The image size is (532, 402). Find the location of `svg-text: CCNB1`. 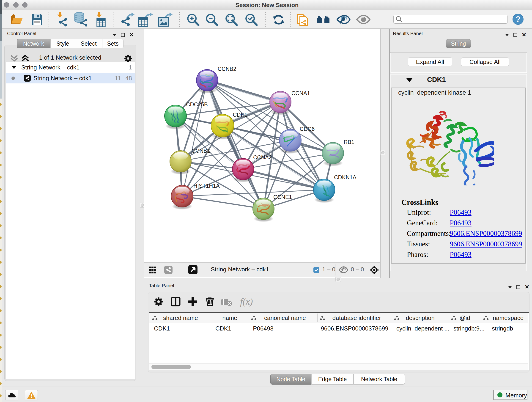

svg-text: CCNB1 is located at coordinates (201, 151).